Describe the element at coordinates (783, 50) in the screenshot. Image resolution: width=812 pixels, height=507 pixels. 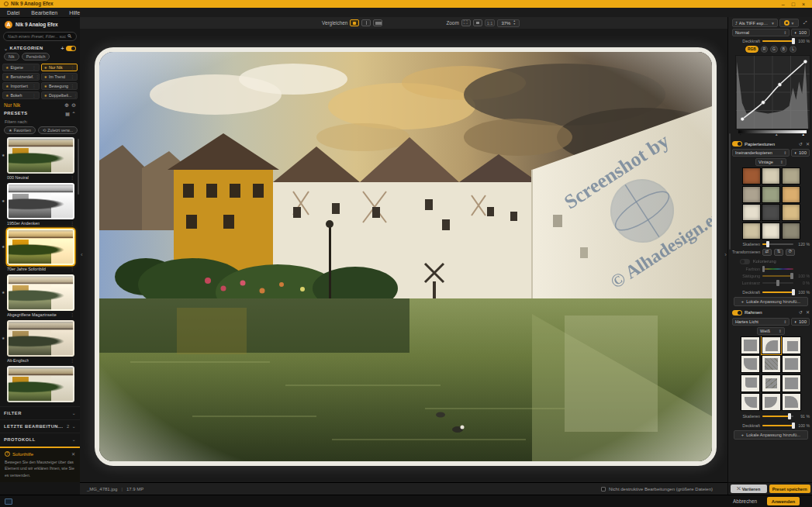
I see `channel-b: B` at that location.